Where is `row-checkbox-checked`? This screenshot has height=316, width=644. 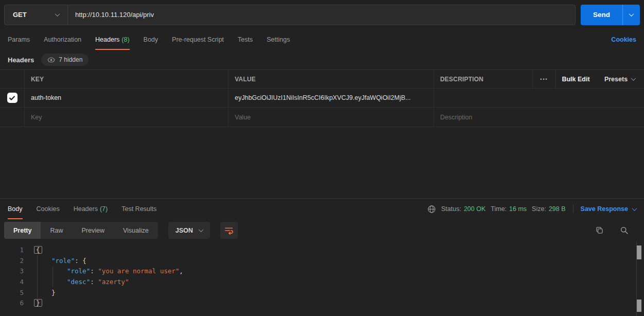
row-checkbox-checked is located at coordinates (12, 98).